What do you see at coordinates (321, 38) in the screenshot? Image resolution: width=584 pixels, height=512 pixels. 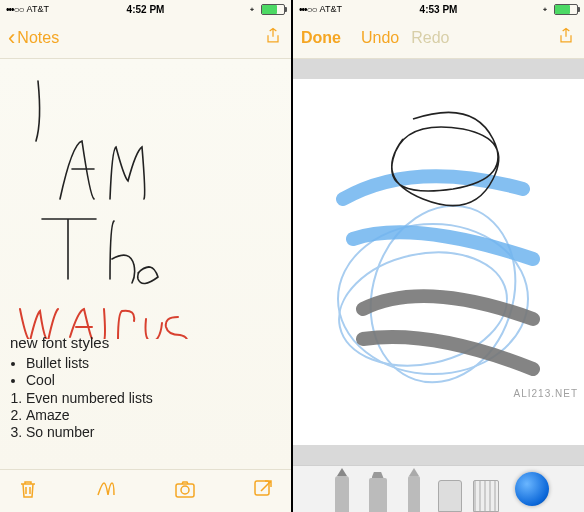 I see `done-button: Done` at bounding box center [321, 38].